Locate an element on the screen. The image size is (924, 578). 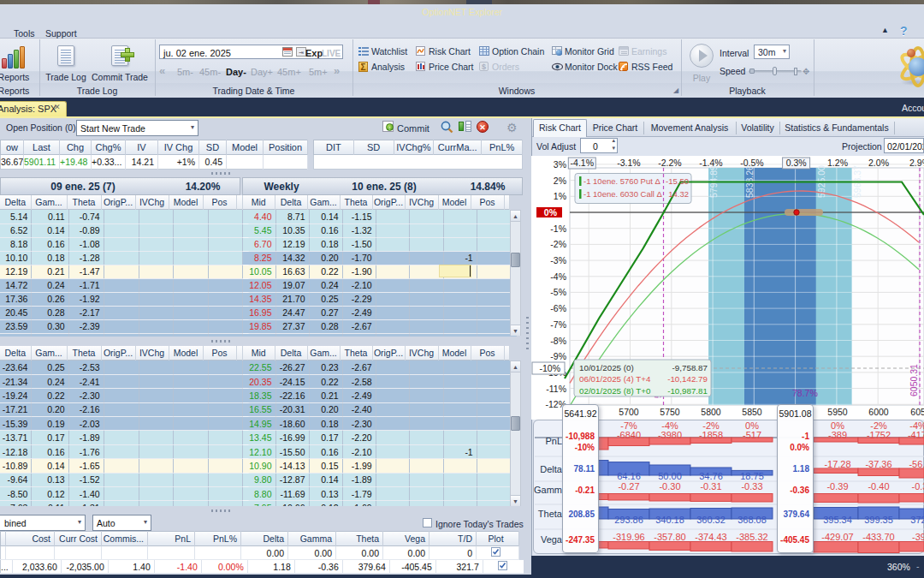
svg-text: 18.75 is located at coordinates (752, 476).